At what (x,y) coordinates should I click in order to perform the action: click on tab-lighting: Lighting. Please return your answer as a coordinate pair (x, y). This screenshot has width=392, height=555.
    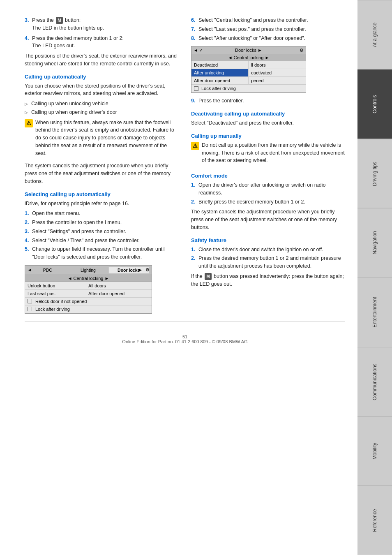
    Looking at the image, I should click on (89, 270).